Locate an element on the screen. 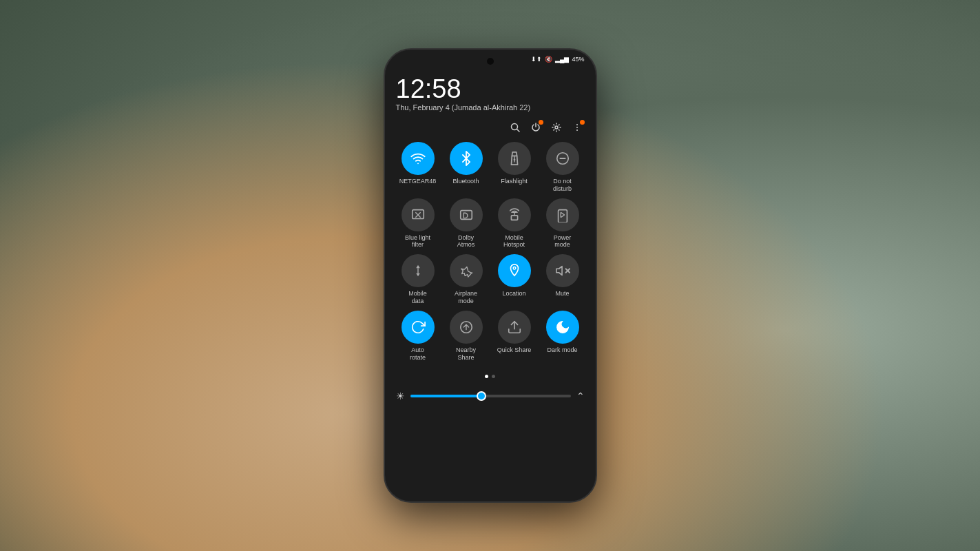 The width and height of the screenshot is (980, 551). bluelight-label: Blue light filter is located at coordinates (417, 242).